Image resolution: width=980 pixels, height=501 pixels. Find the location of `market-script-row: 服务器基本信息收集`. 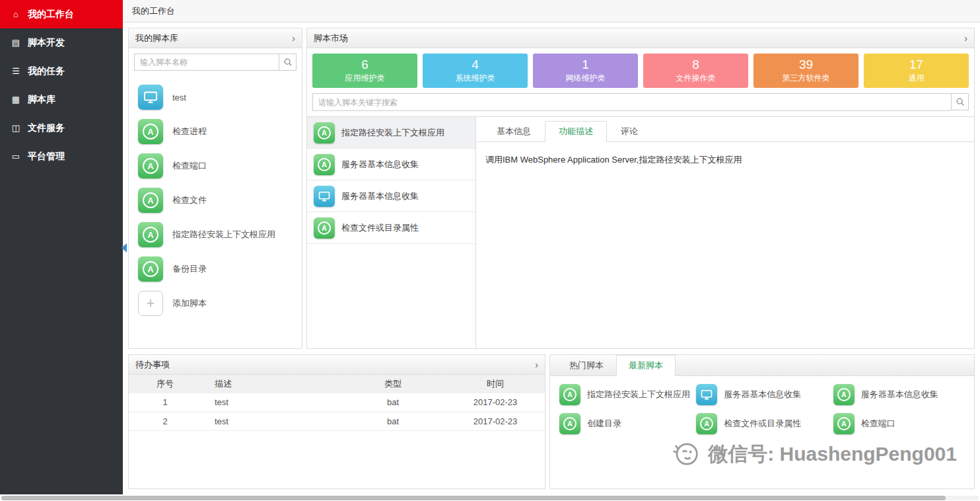

market-script-row: 服务器基本信息收集 is located at coordinates (391, 196).